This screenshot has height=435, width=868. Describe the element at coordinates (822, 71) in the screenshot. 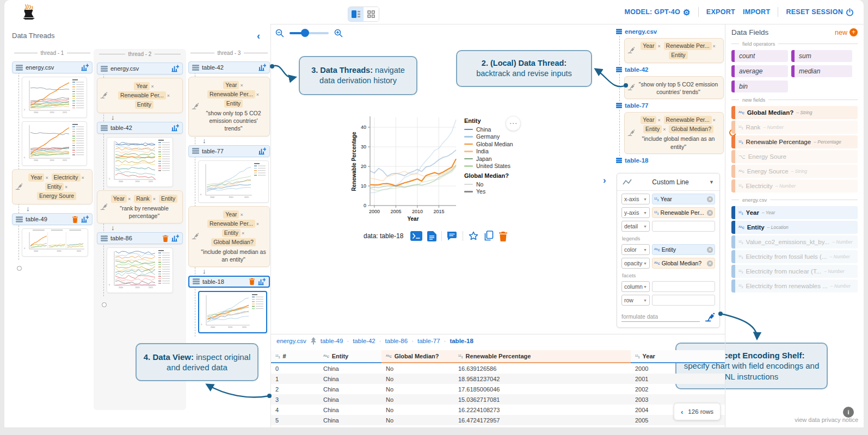

I see `operator-chip-median: median` at that location.